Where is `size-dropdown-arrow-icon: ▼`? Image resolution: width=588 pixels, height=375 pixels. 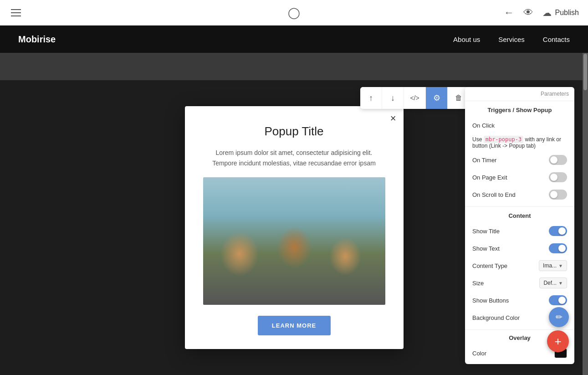
size-dropdown-arrow-icon: ▼ is located at coordinates (561, 283).